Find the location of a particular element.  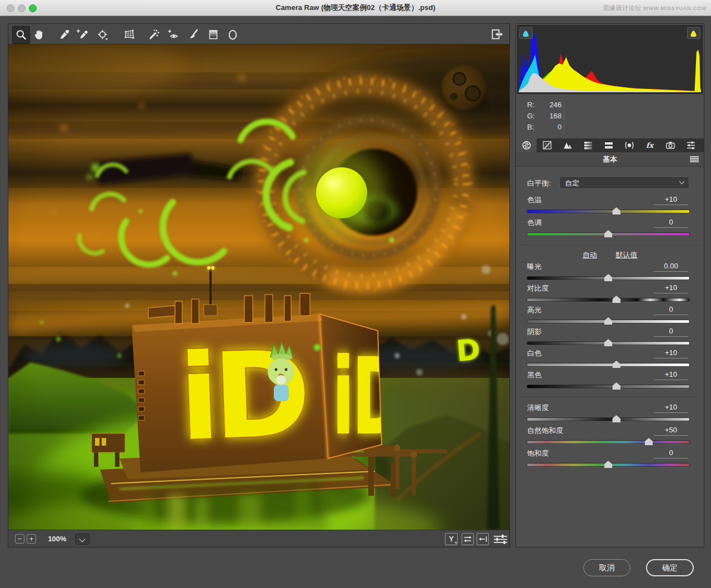

white-balance-dropdown: 自定 is located at coordinates (624, 182).